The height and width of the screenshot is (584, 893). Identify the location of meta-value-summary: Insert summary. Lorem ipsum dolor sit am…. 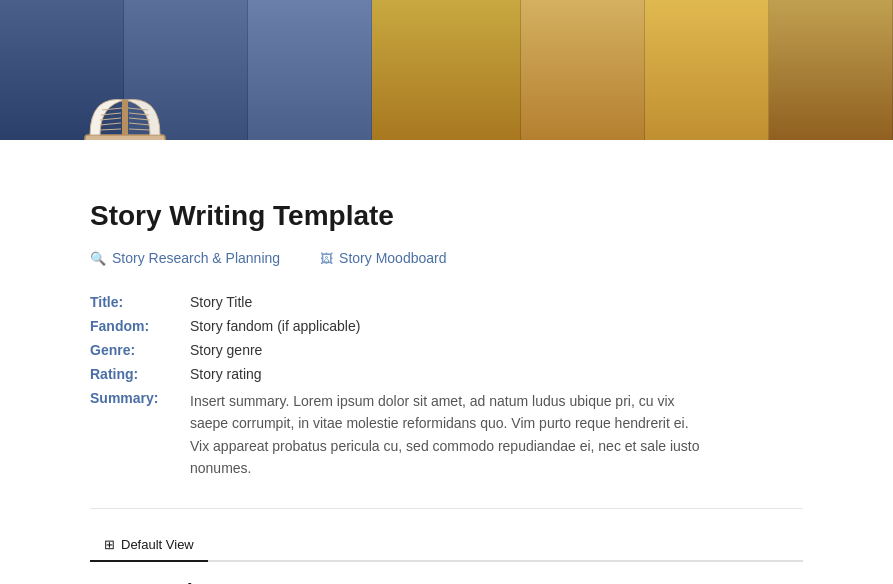
(450, 435).